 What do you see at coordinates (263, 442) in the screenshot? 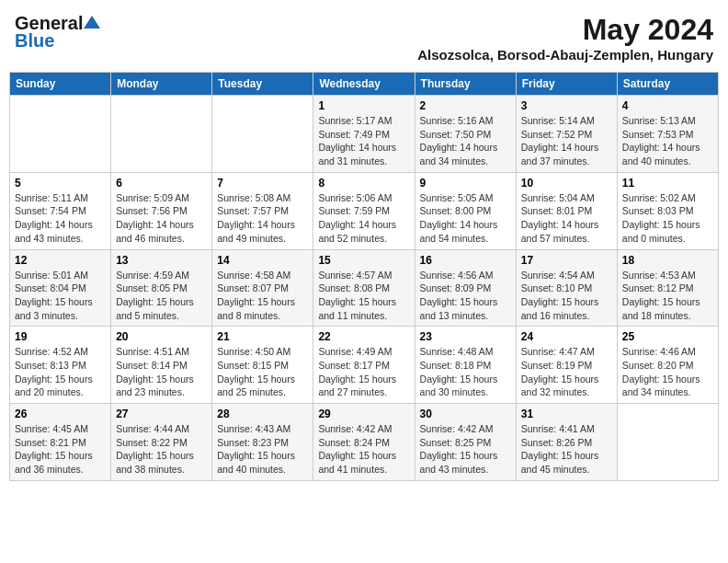
I see `calendar-cell: 28Sunrise: 4:43 AMSunset: 8:23 PMDayligh…` at bounding box center [263, 442].